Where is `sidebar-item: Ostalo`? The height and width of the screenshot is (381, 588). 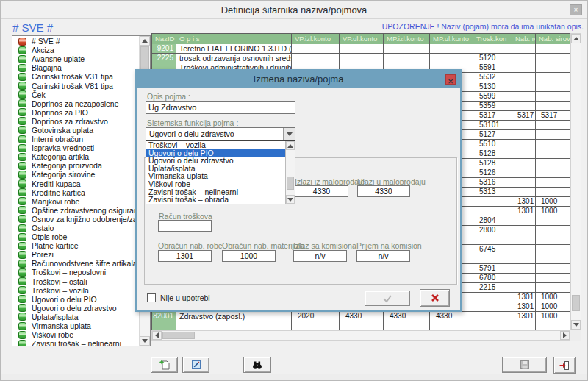
sidebar-item: Ostalo is located at coordinates (76, 228).